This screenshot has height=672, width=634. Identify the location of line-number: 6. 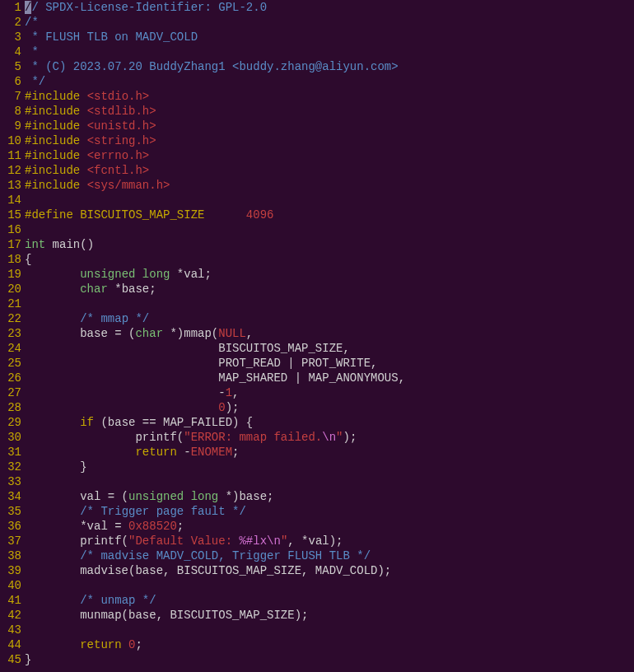
(11, 82).